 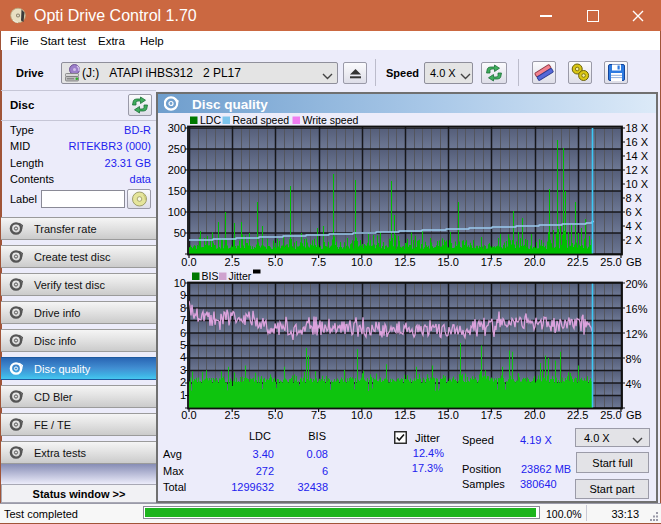 I want to click on svg-text: BIS, so click(x=210, y=276).